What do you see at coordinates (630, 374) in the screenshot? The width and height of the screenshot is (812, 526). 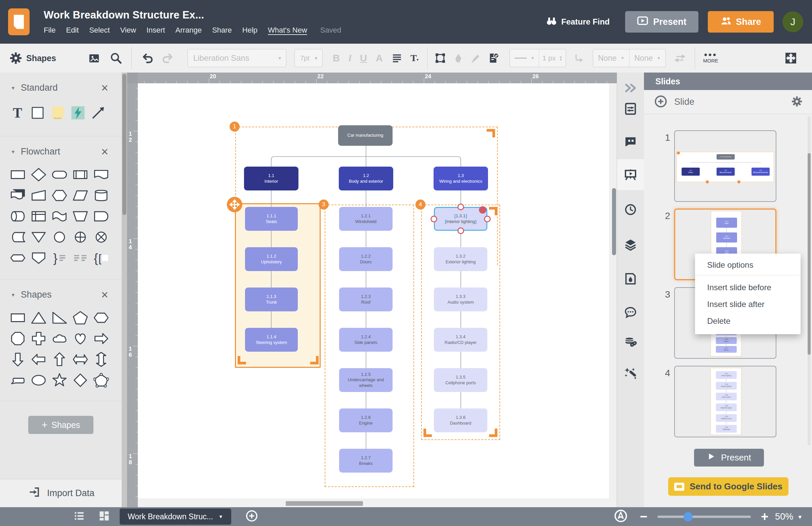 I see `magic-wand-icon` at bounding box center [630, 374].